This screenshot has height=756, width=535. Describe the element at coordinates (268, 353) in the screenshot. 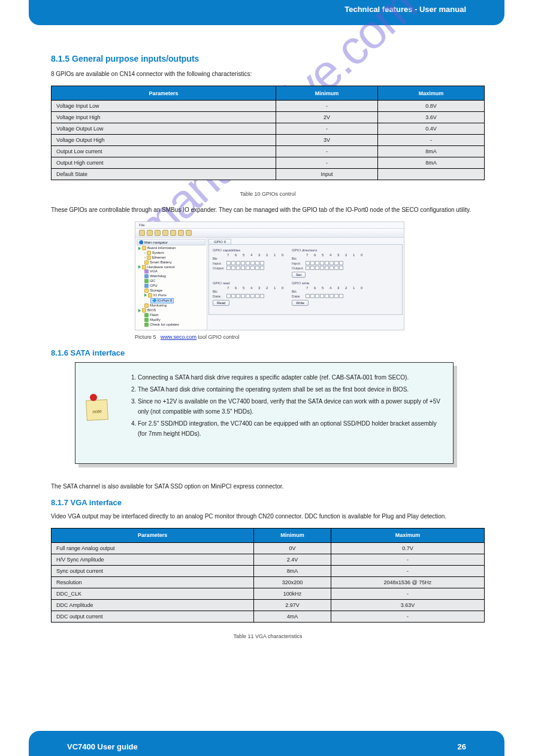

I see `section-title-sata: 8.1.6 SATA interface` at that location.